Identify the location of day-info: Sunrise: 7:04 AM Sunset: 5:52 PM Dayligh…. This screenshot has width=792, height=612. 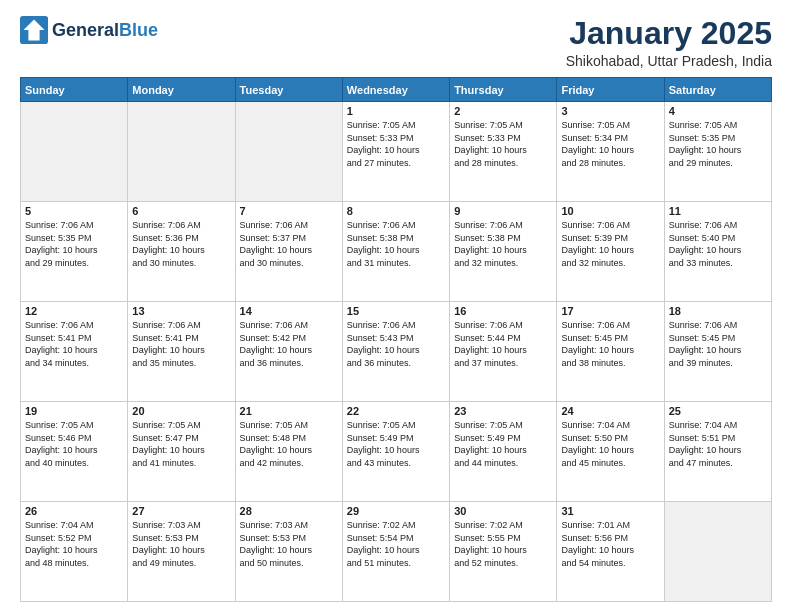
(74, 544).